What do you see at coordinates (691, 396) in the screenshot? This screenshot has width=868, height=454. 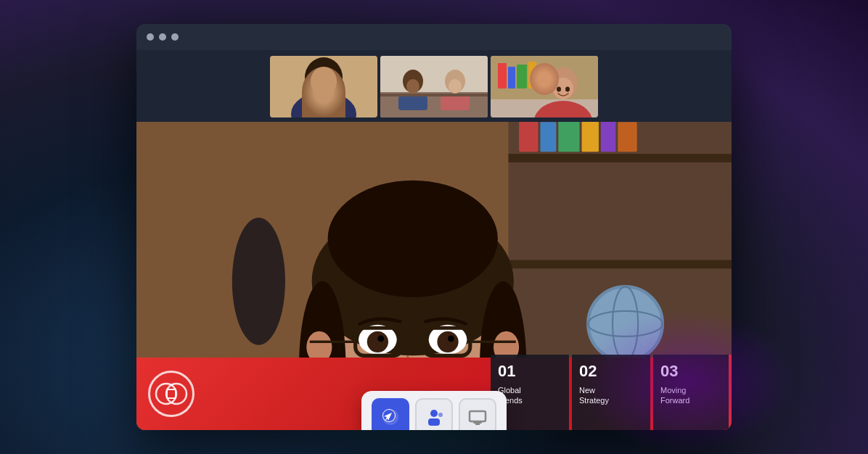 I see `agenda-title-3: MovingForward` at bounding box center [691, 396].